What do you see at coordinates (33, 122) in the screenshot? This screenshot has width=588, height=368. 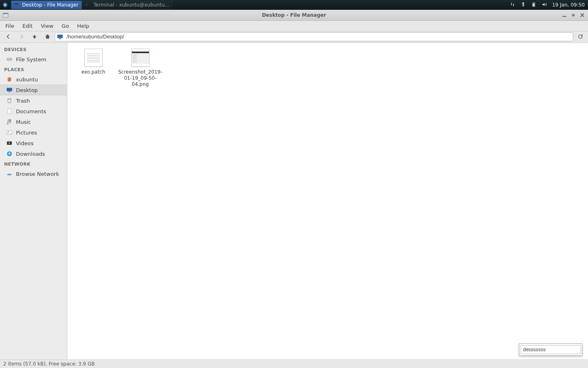 I see `sidebar-item-music: Music` at bounding box center [33, 122].